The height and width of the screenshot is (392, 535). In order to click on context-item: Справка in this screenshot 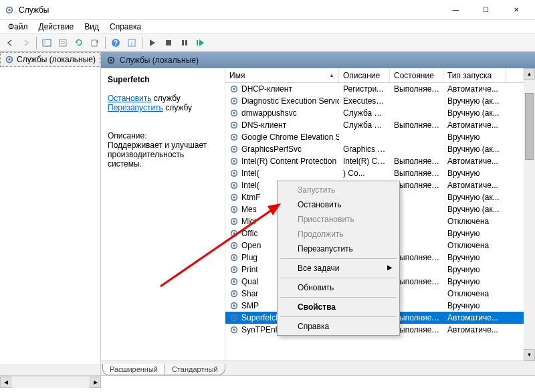, I will do `click(338, 326)`.